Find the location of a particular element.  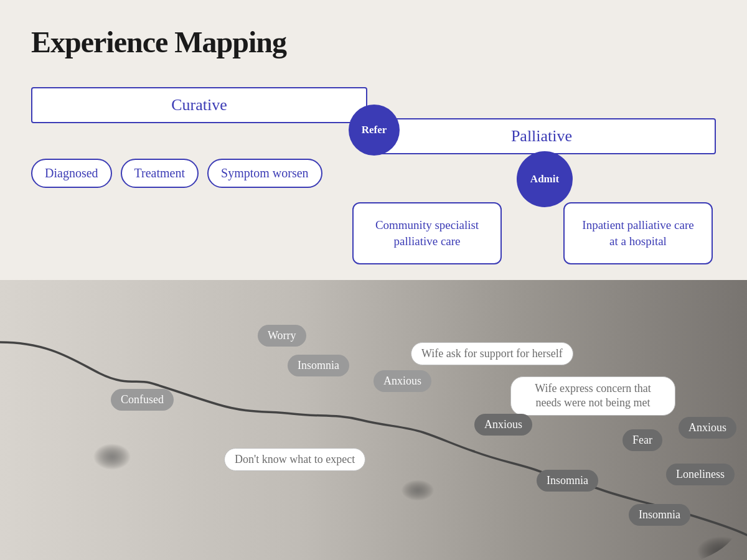

emotion-wife-ask: Wife ask for support for herself is located at coordinates (492, 353).